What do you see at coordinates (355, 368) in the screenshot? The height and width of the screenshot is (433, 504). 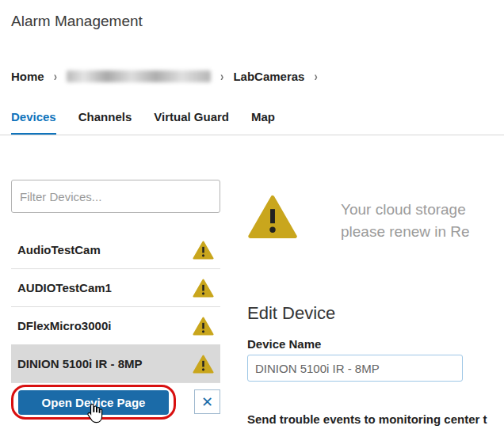 I see `device-name-input` at bounding box center [355, 368].